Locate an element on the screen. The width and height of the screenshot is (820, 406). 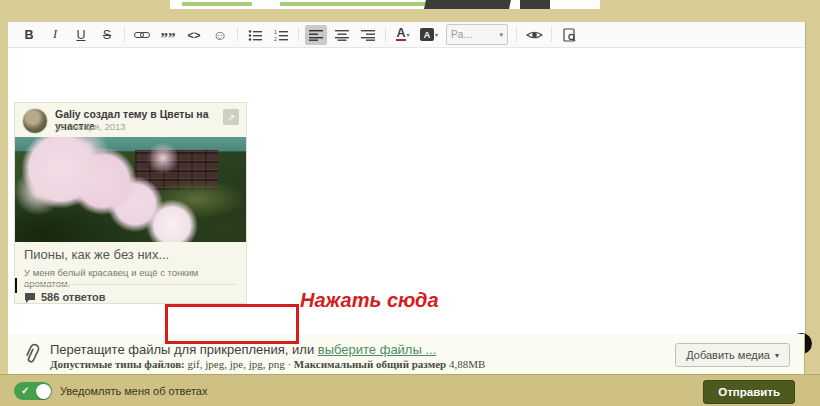
attachment-area: Перетащите файлы для прикрепления, или в… is located at coordinates (406, 354).